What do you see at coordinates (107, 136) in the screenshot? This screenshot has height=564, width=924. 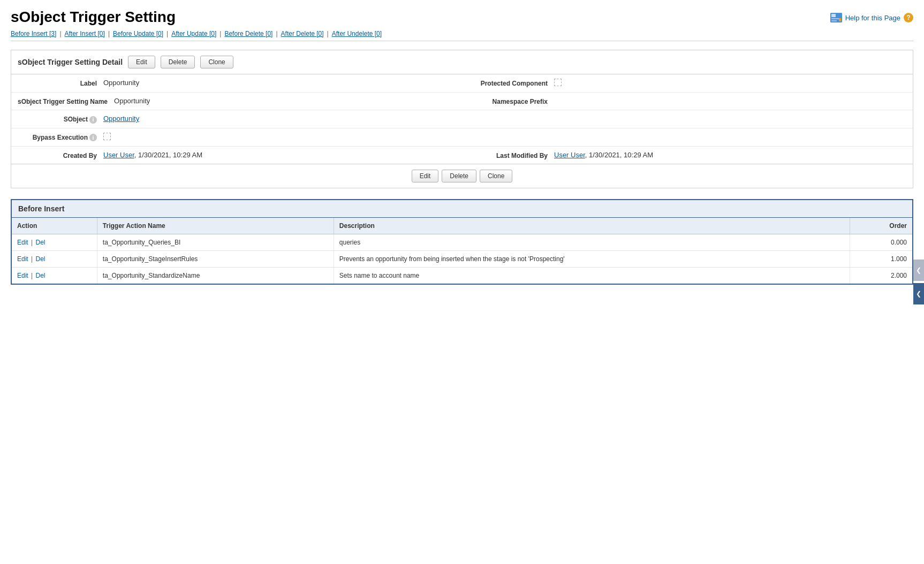 I see `bypass-execution-checkbox` at bounding box center [107, 136].